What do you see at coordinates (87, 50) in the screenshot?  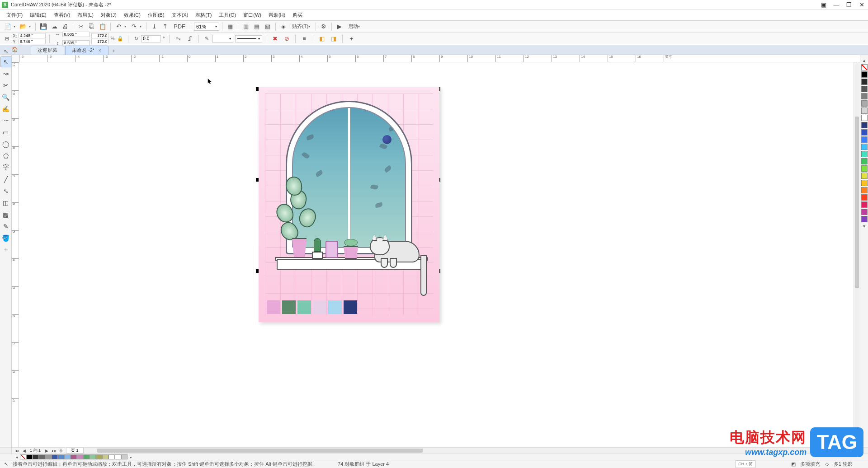 I see `tab-document: 未命名 -2*✕` at bounding box center [87, 50].